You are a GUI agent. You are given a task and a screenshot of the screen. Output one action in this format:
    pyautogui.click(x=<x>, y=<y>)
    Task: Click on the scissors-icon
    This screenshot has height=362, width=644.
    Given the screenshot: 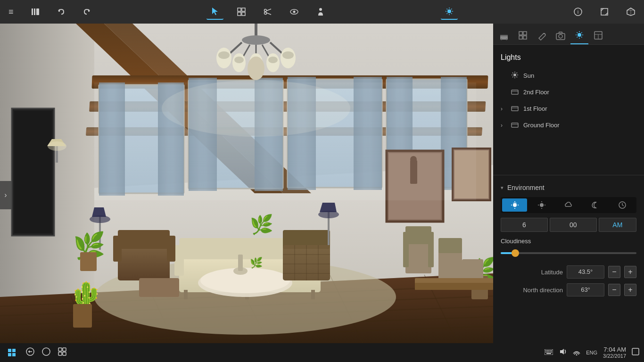 What is the action you would take?
    pyautogui.click(x=268, y=12)
    